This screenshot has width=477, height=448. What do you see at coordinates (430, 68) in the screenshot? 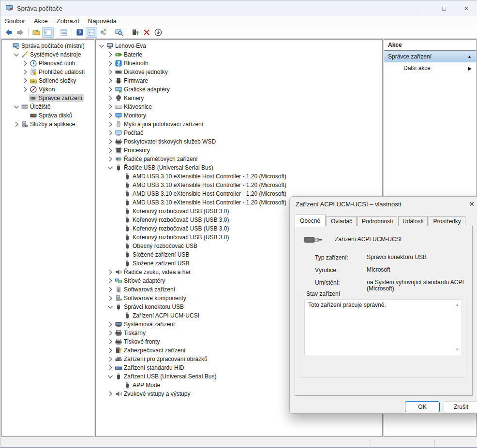
I see `actions-item-more-actions: Další akce ▶` at bounding box center [430, 68].